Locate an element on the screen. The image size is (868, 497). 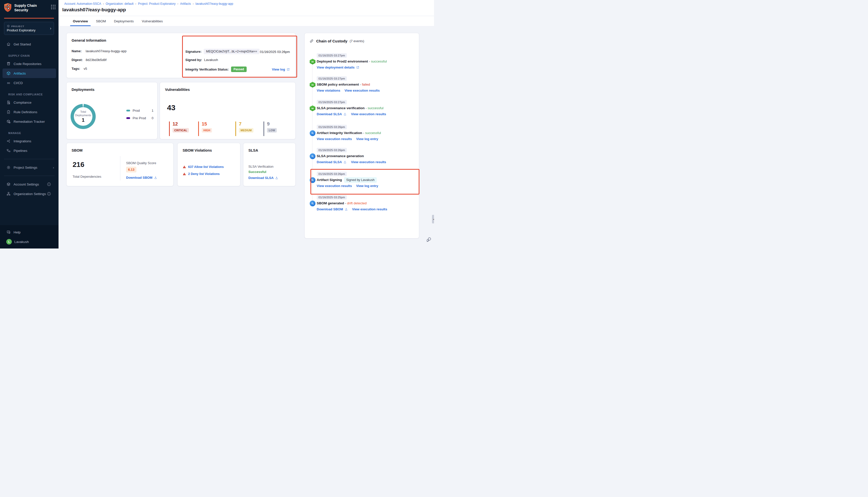
event-links: Download SLSAView execution results is located at coordinates (366, 114).